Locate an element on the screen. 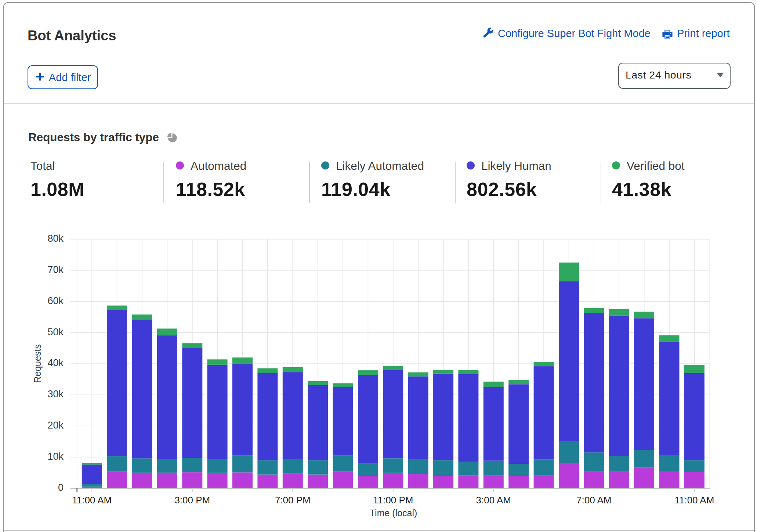 This screenshot has height=532, width=757. svg-text: 20k is located at coordinates (55, 425).